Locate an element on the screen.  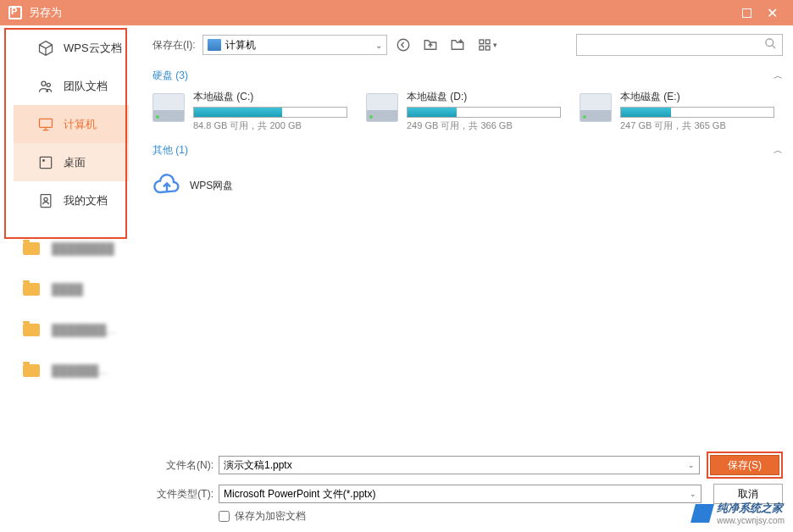
sidebar-item-my-docs: 我的文档 is located at coordinates (71, 200).